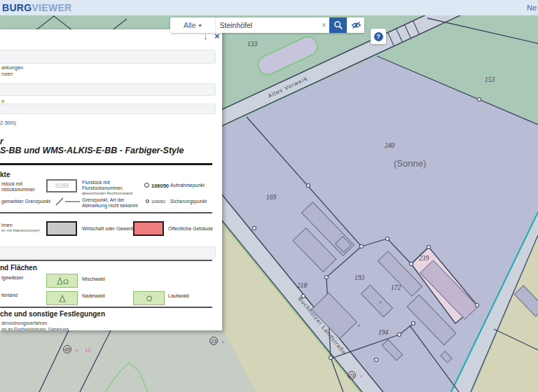 Image resolution: width=538 pixels, height=392 pixels. Describe the element at coordinates (88, 350) in the screenshot. I see `svg-text: 12` at that location.